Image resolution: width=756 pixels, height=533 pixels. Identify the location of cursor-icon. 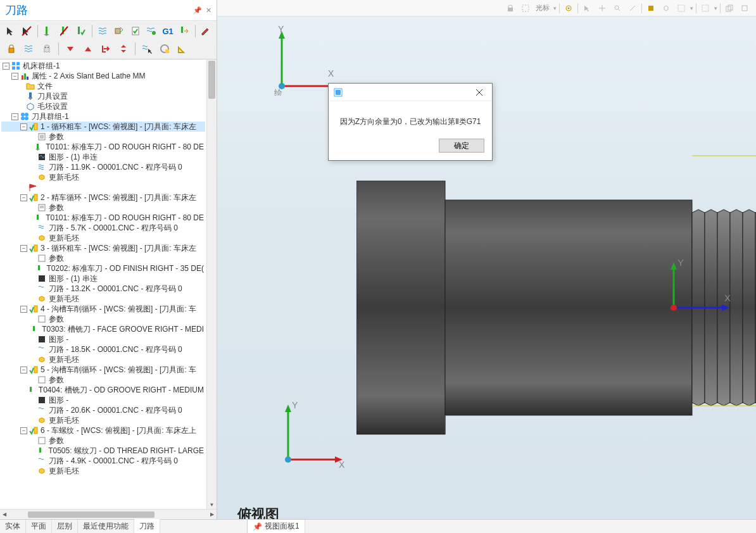
(526, 8).